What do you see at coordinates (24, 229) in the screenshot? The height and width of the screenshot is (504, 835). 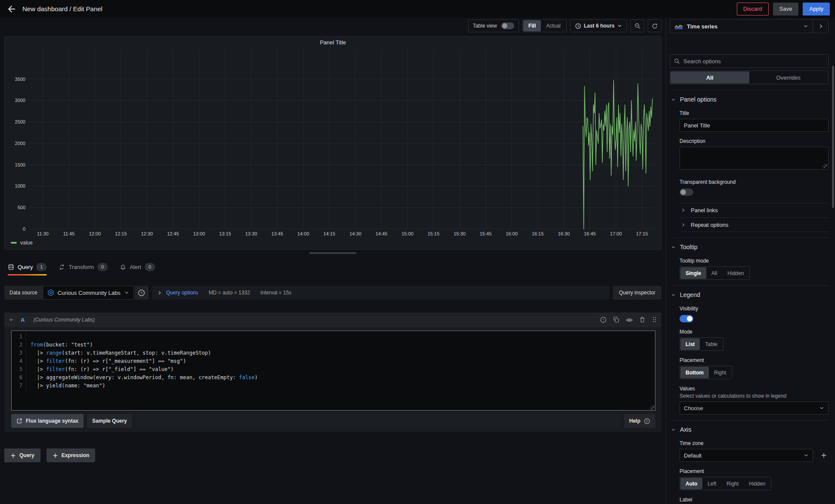 I see `svg-text: 0` at bounding box center [24, 229].